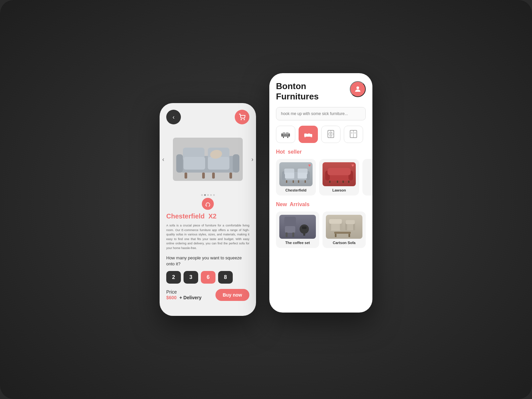 The height and width of the screenshot is (399, 532). What do you see at coordinates (208, 261) in the screenshot?
I see `squeeze-question: How many people you want to squeeze onto…` at bounding box center [208, 261].